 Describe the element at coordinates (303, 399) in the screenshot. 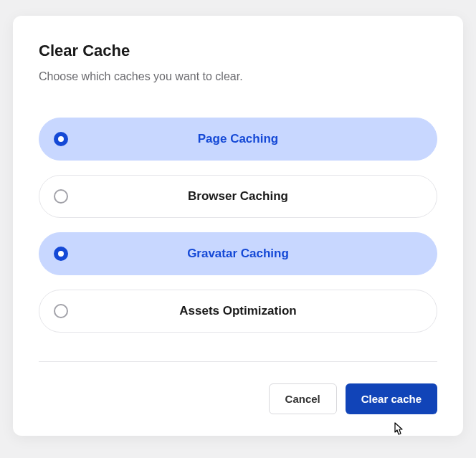

I see `cancel-button: Cancel` at that location.